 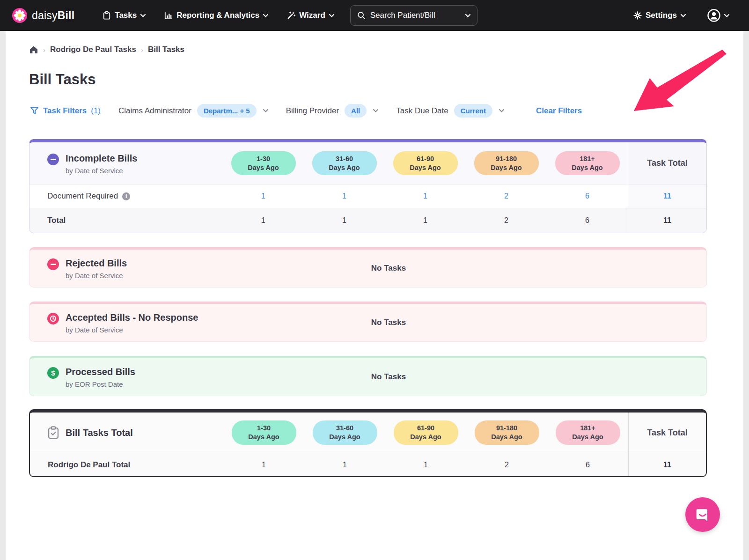 What do you see at coordinates (368, 221) in the screenshot?
I see `table-row-total: Total 1 1 1 2 6 11` at bounding box center [368, 221].